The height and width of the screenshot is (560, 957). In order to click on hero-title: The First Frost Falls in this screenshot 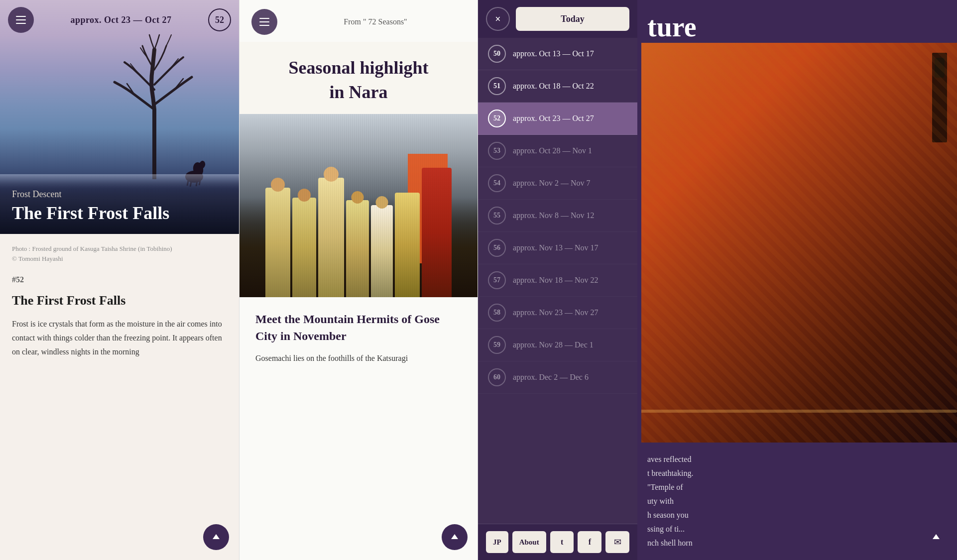, I will do `click(120, 213)`.